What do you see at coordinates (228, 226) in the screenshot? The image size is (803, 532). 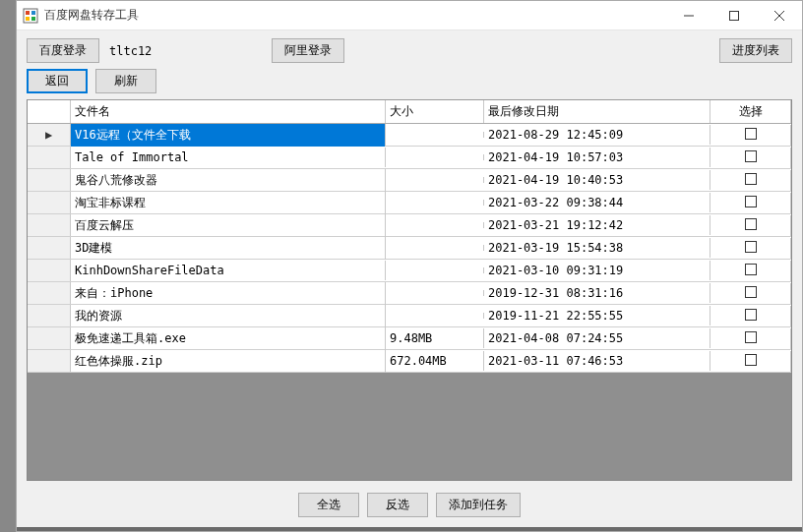 I see `cell-name: 百度云解压` at bounding box center [228, 226].